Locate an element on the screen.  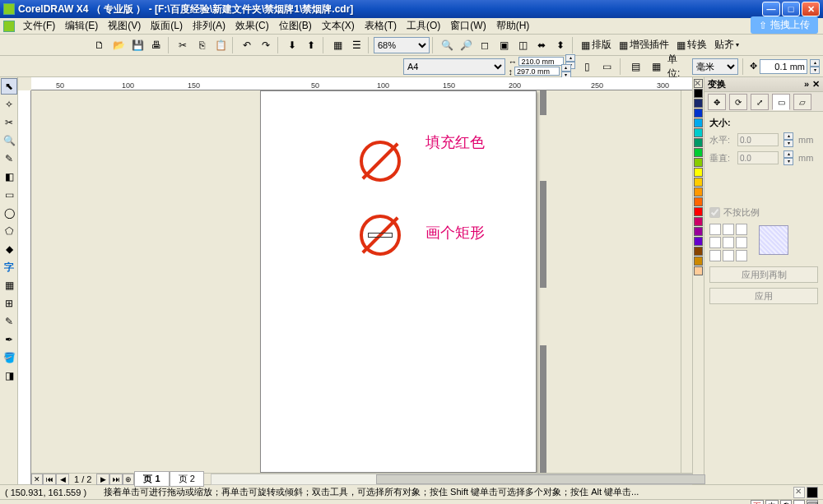
zoom-select: 68% is located at coordinates (402, 45).